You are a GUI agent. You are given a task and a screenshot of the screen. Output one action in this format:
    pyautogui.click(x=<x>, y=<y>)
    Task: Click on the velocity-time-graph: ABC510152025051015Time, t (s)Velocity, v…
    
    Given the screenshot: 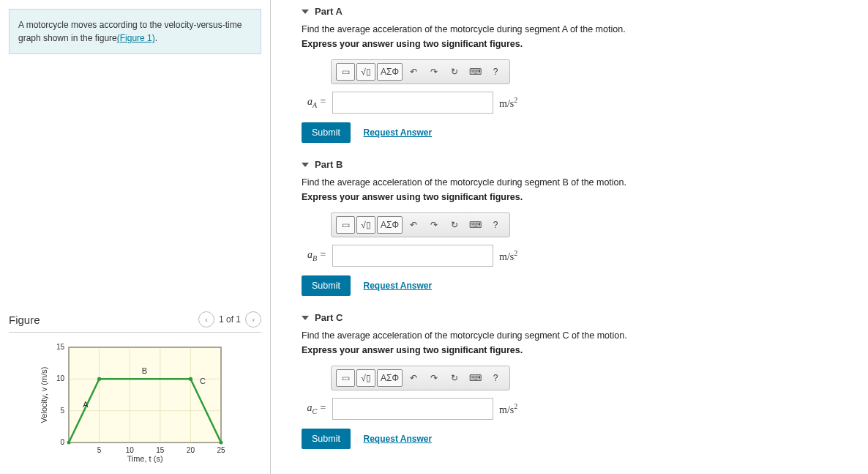 What is the action you would take?
    pyautogui.click(x=149, y=403)
    